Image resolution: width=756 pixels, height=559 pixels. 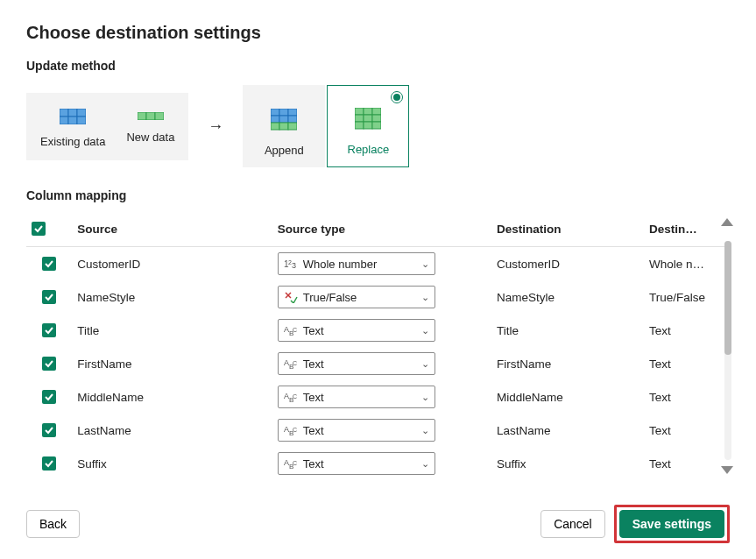 What do you see at coordinates (359, 298) in the screenshot?
I see `source-type-label: True/False` at bounding box center [359, 298].